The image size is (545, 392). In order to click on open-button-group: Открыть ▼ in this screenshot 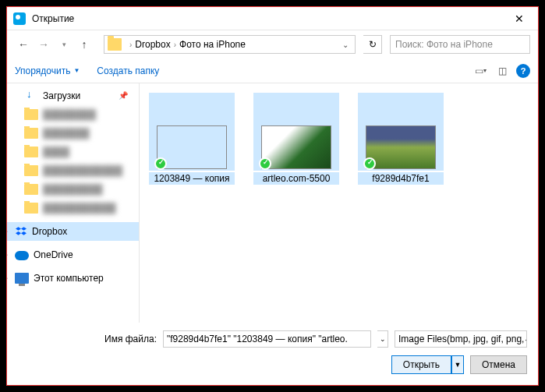, I will do `click(427, 365)`.